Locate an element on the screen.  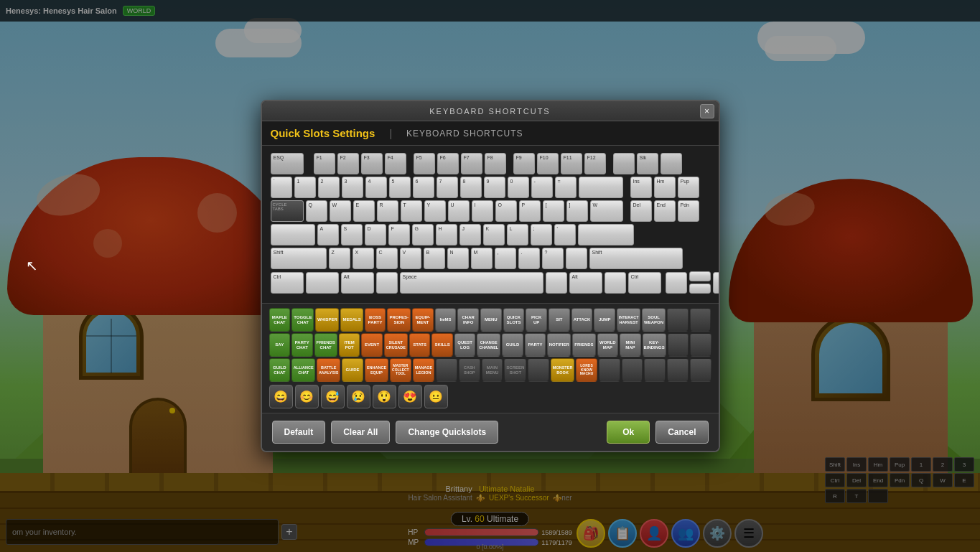
key-extra is located at coordinates (577, 258).